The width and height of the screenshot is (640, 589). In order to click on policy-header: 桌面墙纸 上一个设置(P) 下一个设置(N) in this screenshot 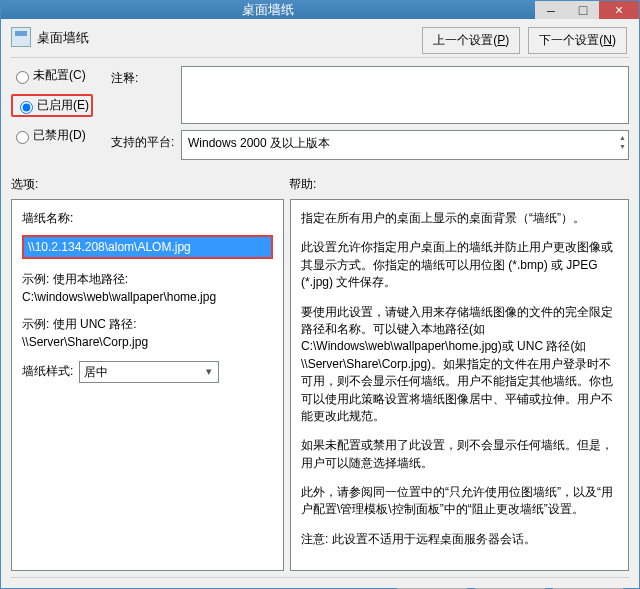, I will do `click(320, 37)`.